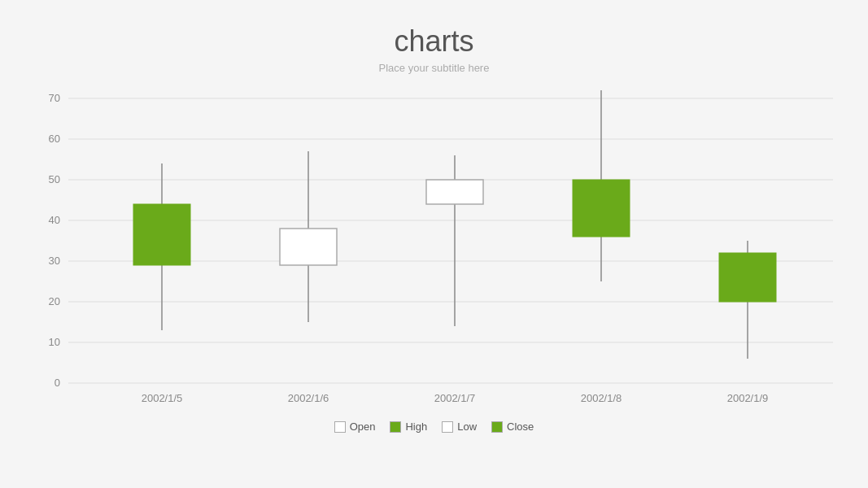 Image resolution: width=868 pixels, height=488 pixels. What do you see at coordinates (363, 426) in the screenshot?
I see `legend-open-label: Open` at bounding box center [363, 426].